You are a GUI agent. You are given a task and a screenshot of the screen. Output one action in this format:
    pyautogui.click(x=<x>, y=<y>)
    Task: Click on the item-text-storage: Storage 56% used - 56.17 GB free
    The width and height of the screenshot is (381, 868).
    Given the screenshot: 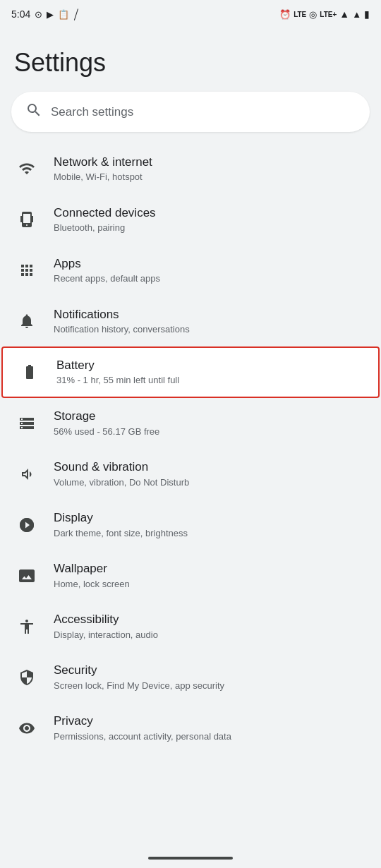 What is the action you would take?
    pyautogui.click(x=210, y=423)
    